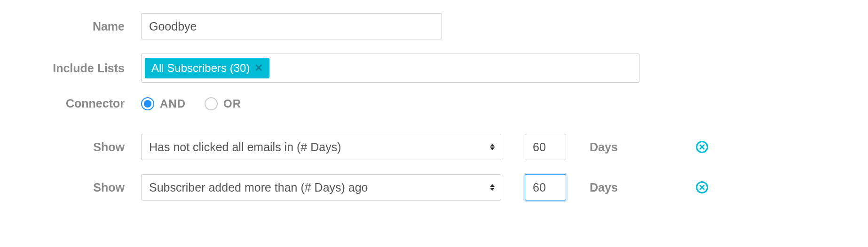 The width and height of the screenshot is (868, 247). I want to click on show-label-1: Show, so click(71, 147).